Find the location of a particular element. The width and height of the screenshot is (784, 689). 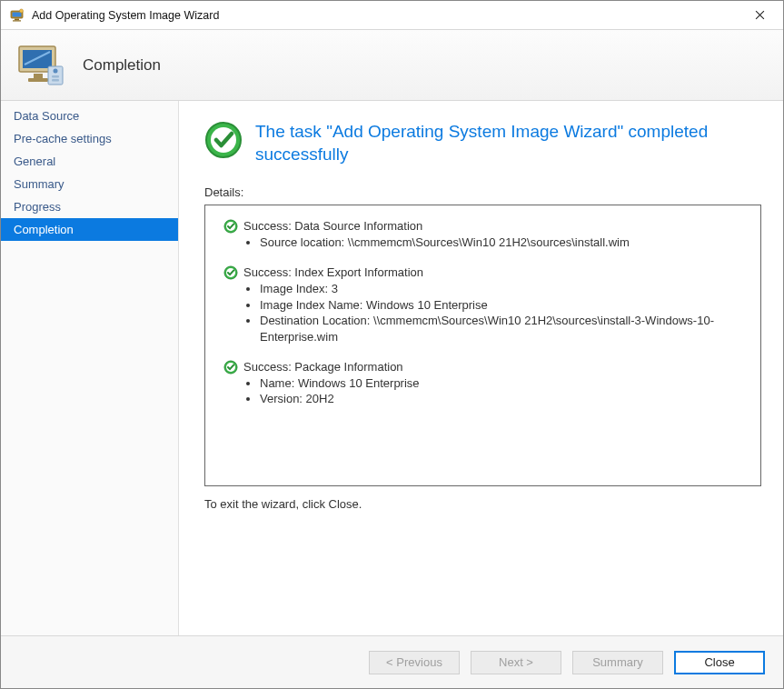

section-item: Version: 20H2 is located at coordinates (503, 399).